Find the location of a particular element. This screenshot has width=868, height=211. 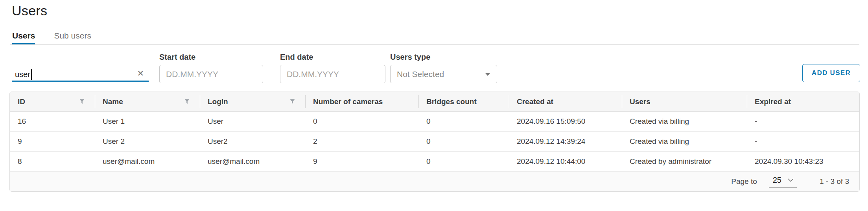

tab-sub-users: Sub users is located at coordinates (72, 38).